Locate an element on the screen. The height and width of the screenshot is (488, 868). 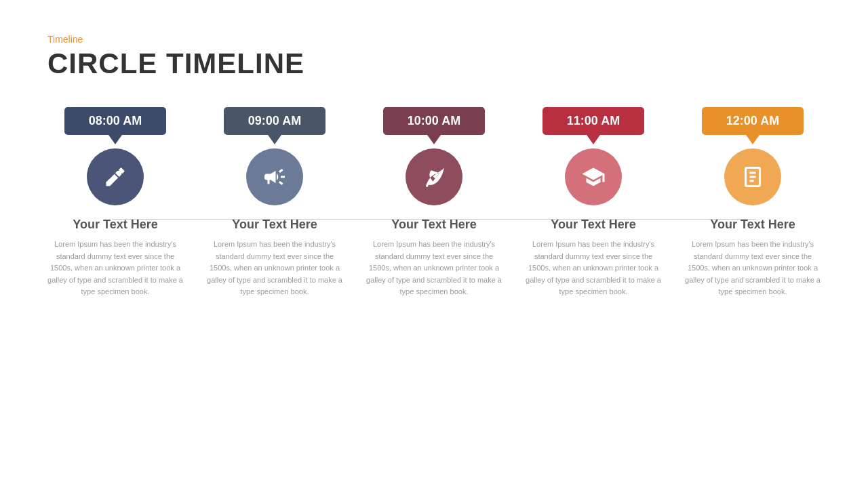
timeline-item-3: 10:00 AM Your Text Here Lorem Ipsum has … is located at coordinates (434, 203).